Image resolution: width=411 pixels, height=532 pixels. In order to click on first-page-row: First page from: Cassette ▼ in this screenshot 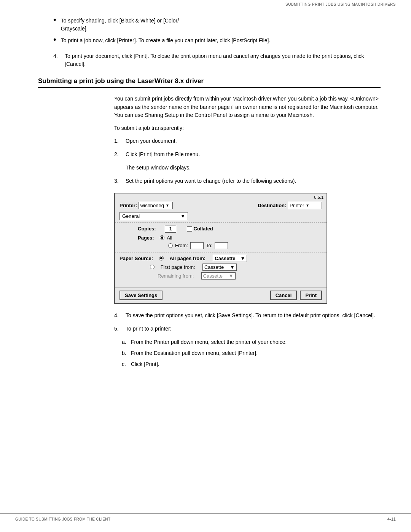, I will do `click(221, 267)`.